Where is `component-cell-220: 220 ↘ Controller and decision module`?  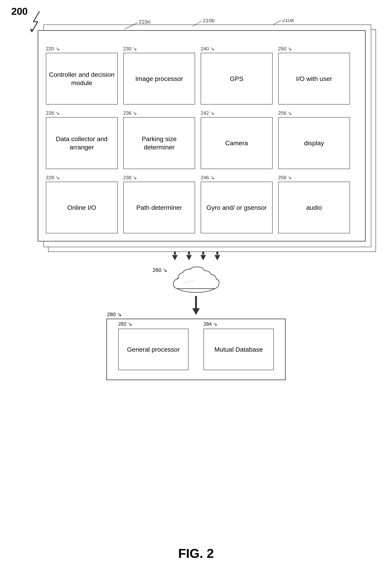
component-cell-220: 220 ↘ Controller and decision module is located at coordinates (82, 75).